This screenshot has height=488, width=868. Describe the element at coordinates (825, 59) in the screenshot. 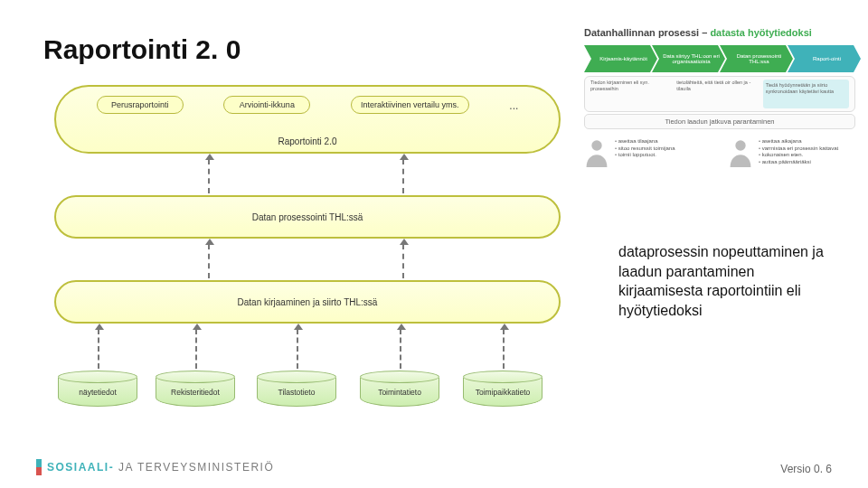

I see `chev-raportointi: Raport-ointi` at that location.